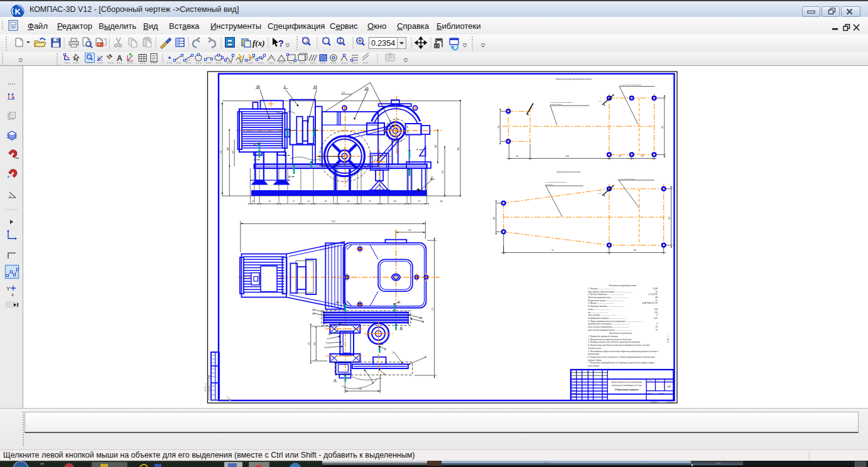 The image size is (868, 467). I want to click on svg-text:5. Общее передаточное число ре: 5. Общее передаточное число редуктора ..…, so click(616, 321).